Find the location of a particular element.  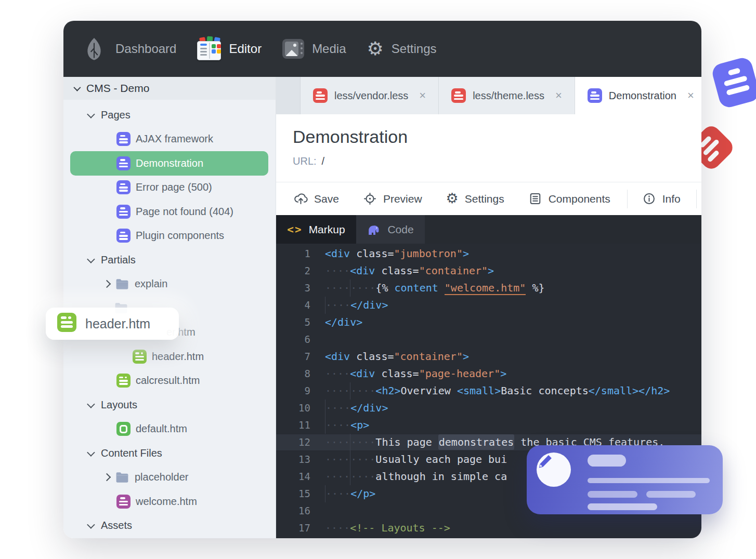

skeleton-line is located at coordinates (671, 495).